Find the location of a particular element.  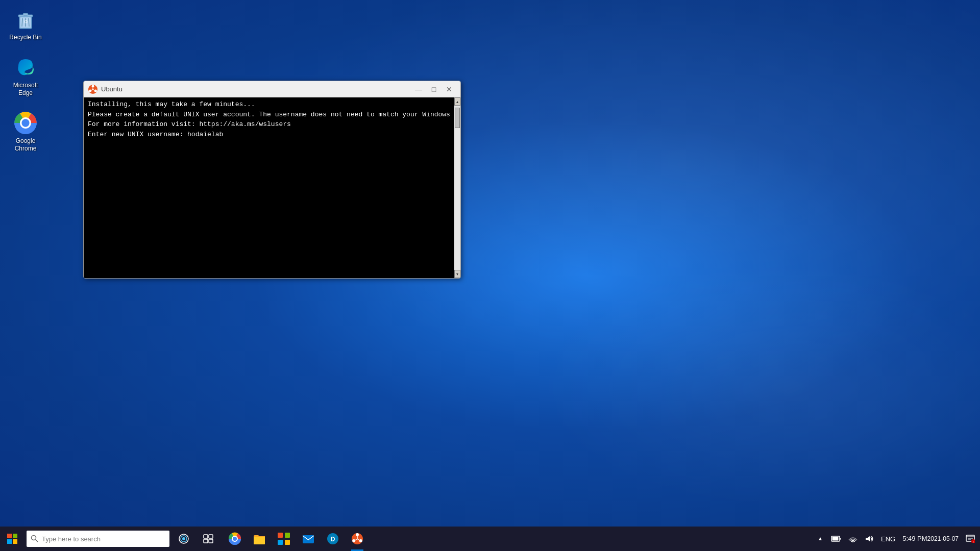

clock-time: 5:49 PM is located at coordinates (915, 539).